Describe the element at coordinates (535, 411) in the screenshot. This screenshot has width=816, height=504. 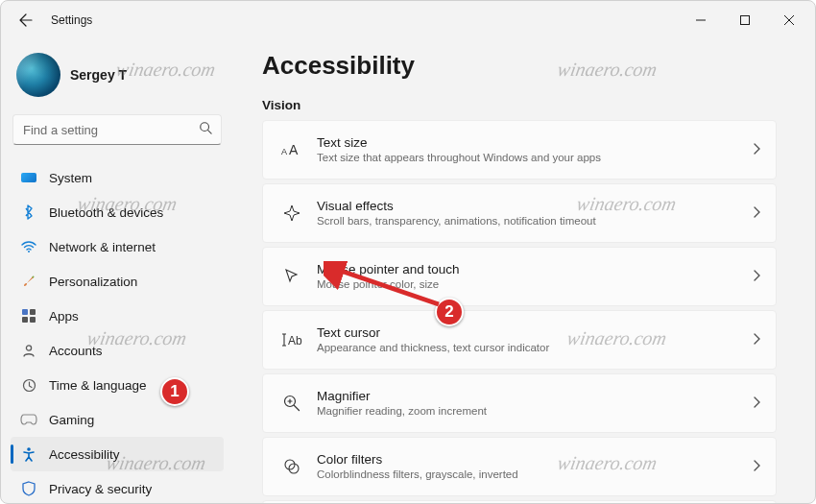
I see `card-sub: Magnifier reading, zoom increment` at that location.